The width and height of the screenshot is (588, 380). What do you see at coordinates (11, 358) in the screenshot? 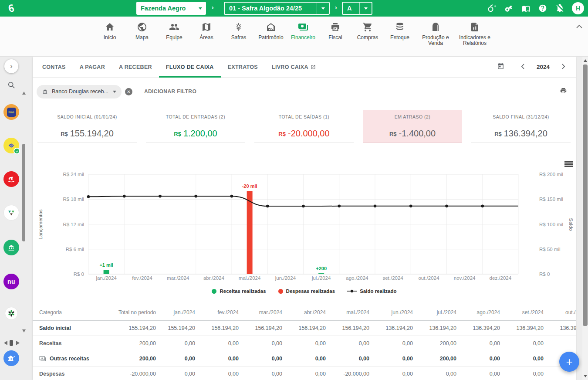
I see `add-bank-button` at bounding box center [11, 358].